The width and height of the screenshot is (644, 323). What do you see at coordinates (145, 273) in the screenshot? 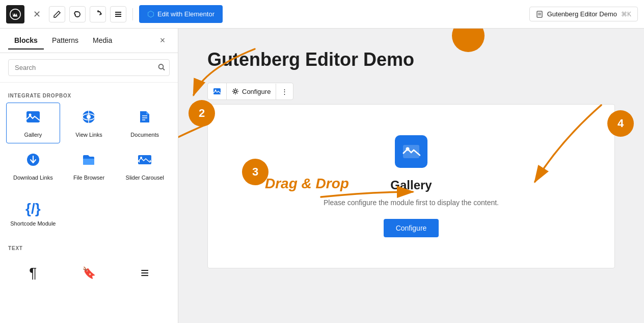
I see `text-block-list: ≡` at bounding box center [145, 273].